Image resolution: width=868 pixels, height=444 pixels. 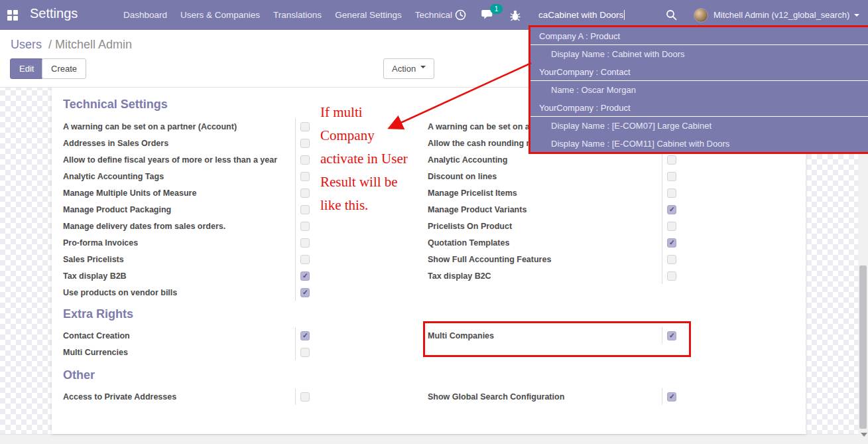 I want to click on setting-label: Manage Product Packaging, so click(x=179, y=210).